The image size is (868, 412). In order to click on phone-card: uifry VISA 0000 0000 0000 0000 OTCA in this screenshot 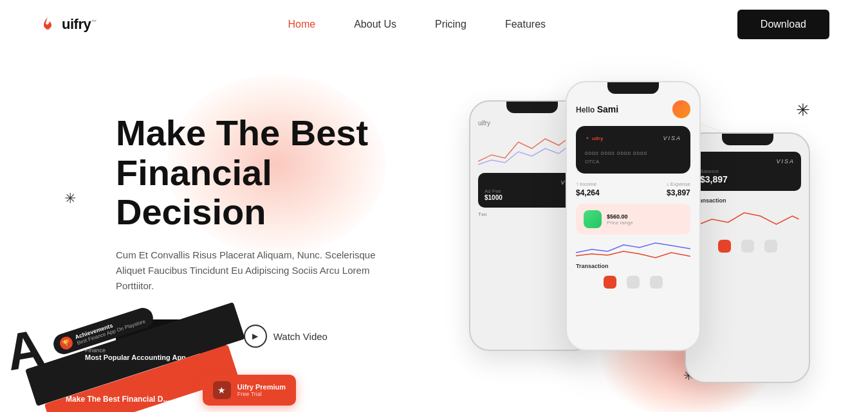, I will do `click(633, 150)`.